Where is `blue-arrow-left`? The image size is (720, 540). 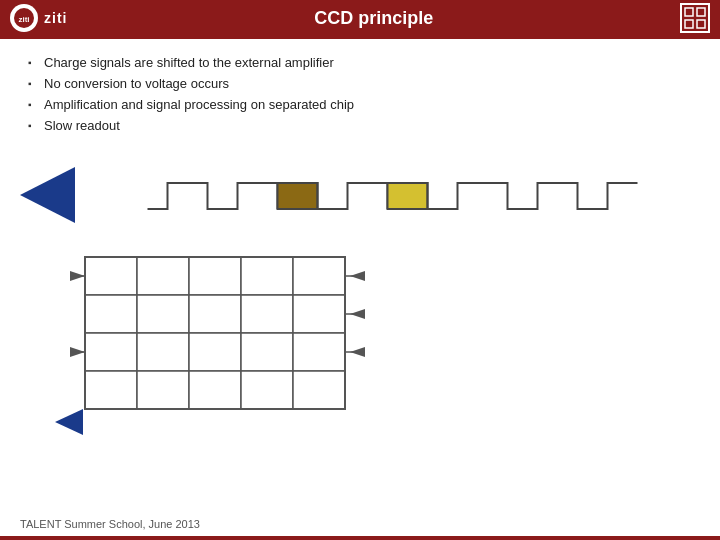
blue-arrow-left is located at coordinates (48, 197).